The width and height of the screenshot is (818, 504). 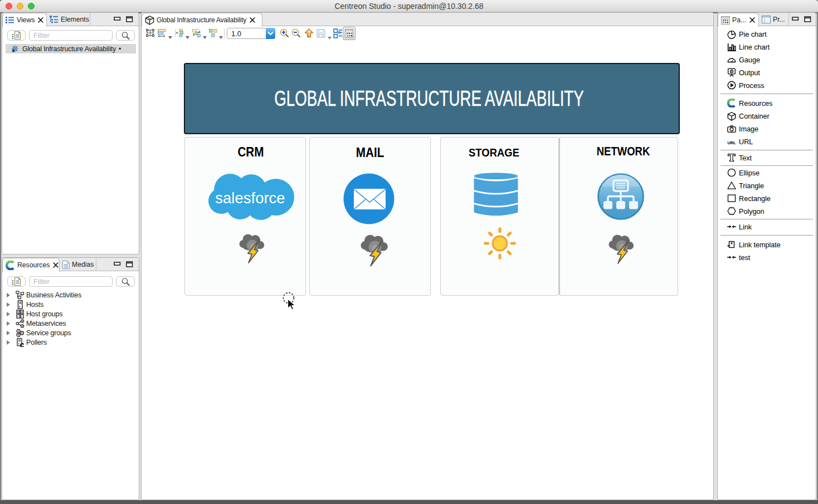 I want to click on svg-text: URL, so click(x=732, y=143).